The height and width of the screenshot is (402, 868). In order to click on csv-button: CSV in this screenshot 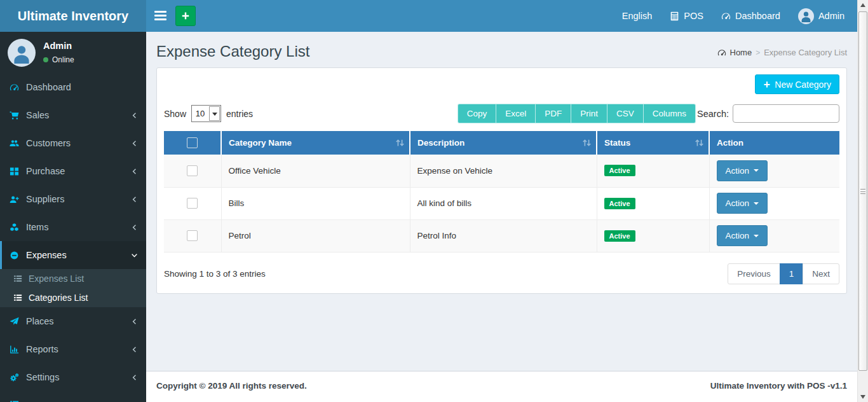, I will do `click(625, 113)`.